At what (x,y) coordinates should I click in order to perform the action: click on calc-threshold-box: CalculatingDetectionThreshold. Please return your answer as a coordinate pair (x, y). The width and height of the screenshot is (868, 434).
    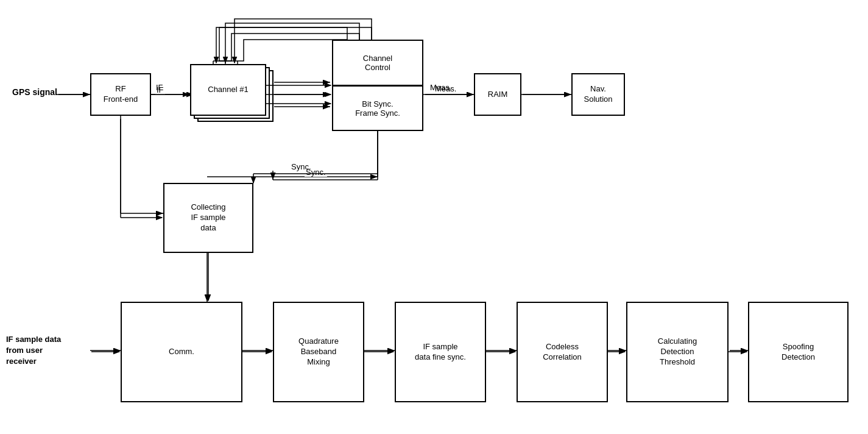
    Looking at the image, I should click on (677, 352).